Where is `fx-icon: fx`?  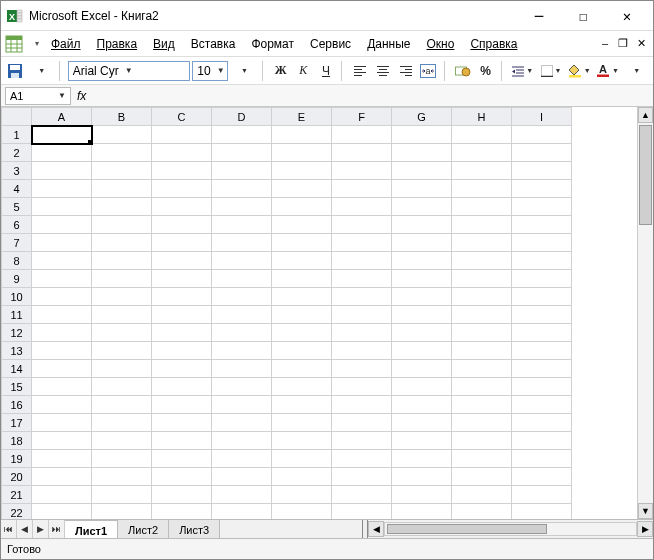
fx-icon: fx is located at coordinates (82, 96).